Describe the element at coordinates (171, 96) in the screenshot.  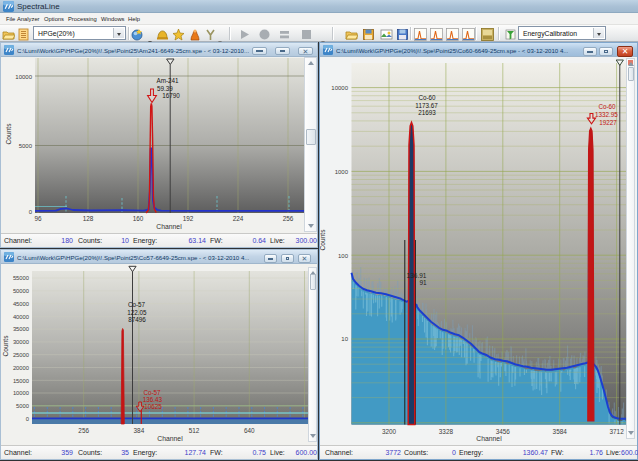
I see `svg-text: 16790` at that location.